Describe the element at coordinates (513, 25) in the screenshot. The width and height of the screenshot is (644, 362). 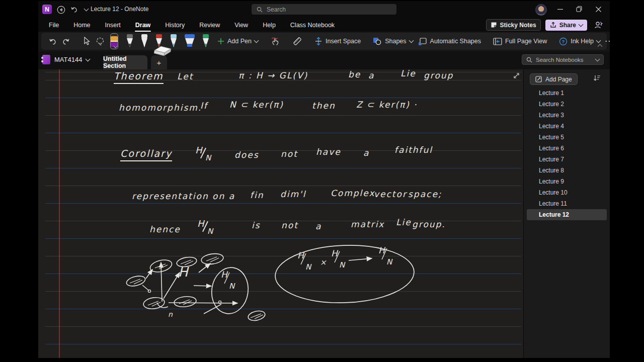
I see `sticky-notes-button: Sticky Notes` at that location.